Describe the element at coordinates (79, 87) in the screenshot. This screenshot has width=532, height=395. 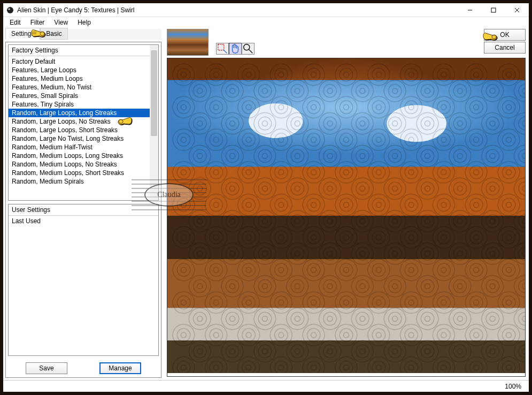
I see `list-item: Features, Medium, No Twist` at that location.